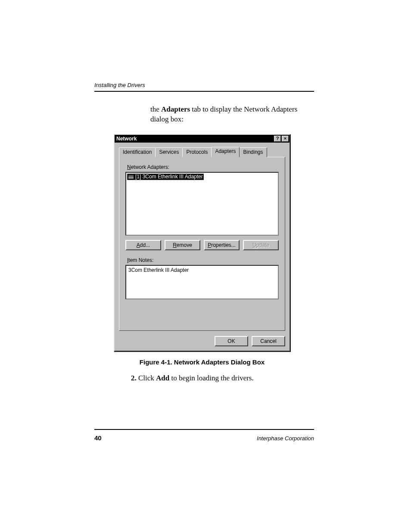 This screenshot has height=532, width=411. Describe the element at coordinates (203, 260) in the screenshot. I see `item-notes-label: Item Notes:` at that location.